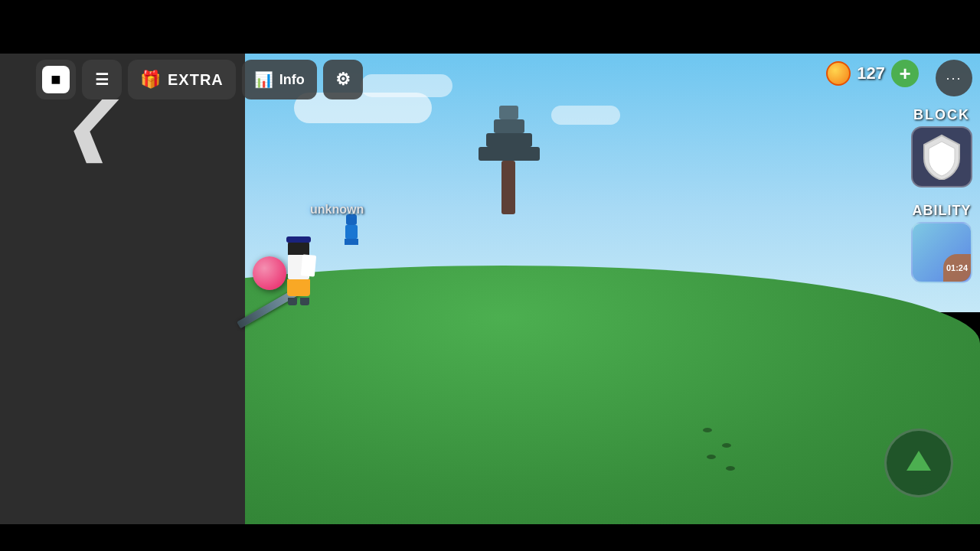 The height and width of the screenshot is (551, 980). I want to click on pink-ball, so click(270, 273).